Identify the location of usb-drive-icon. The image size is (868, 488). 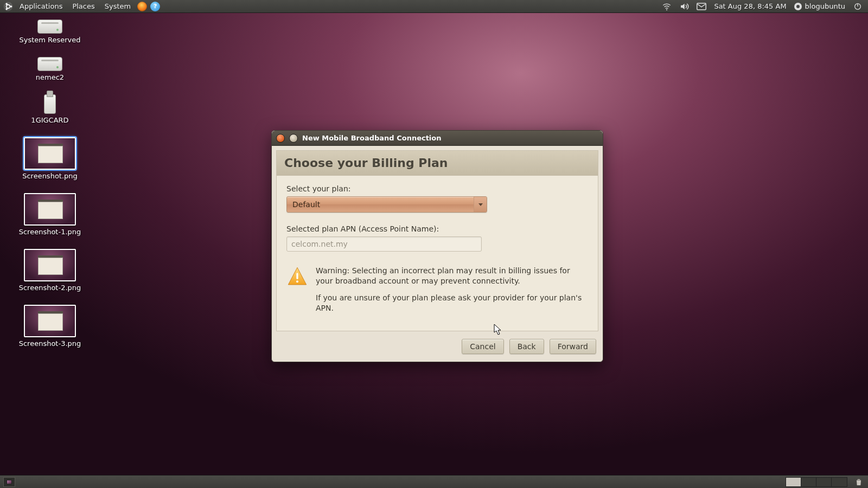
(50, 104).